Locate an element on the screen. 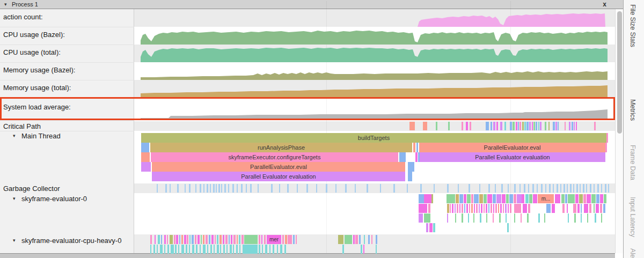 This screenshot has height=258, width=644. horizontal-scrollbar is located at coordinates (308, 255).